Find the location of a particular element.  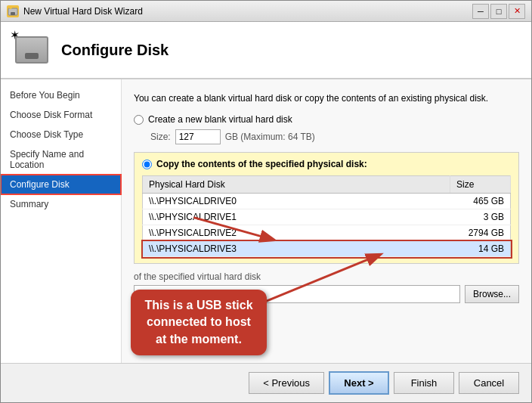

finish-button: Finish is located at coordinates (424, 383).